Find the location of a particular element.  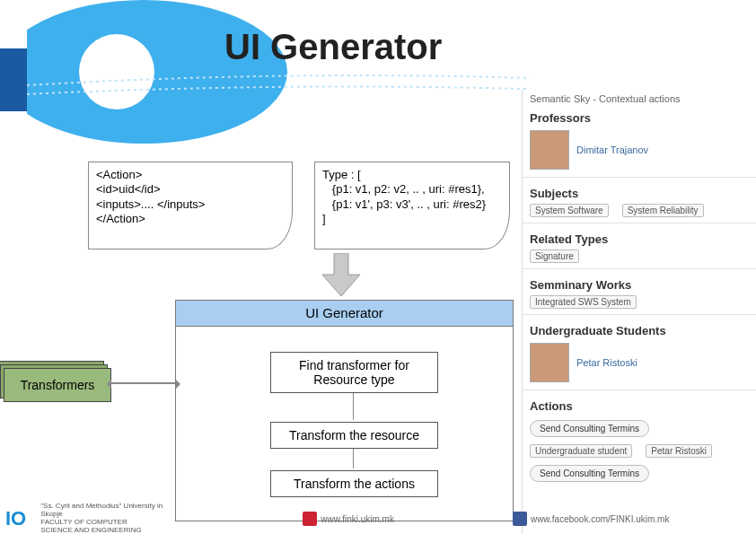

professor-name: Dimitar Trajanov is located at coordinates (612, 150).